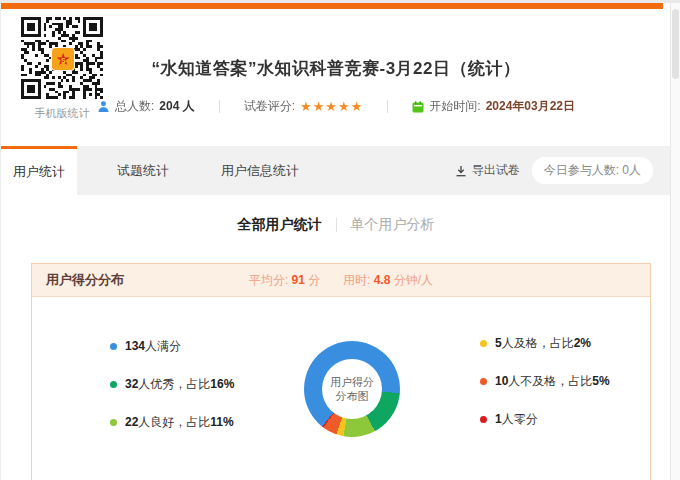 The image size is (680, 480). I want to click on stat-start-time: 开始时间: 2024年03月22日, so click(494, 106).